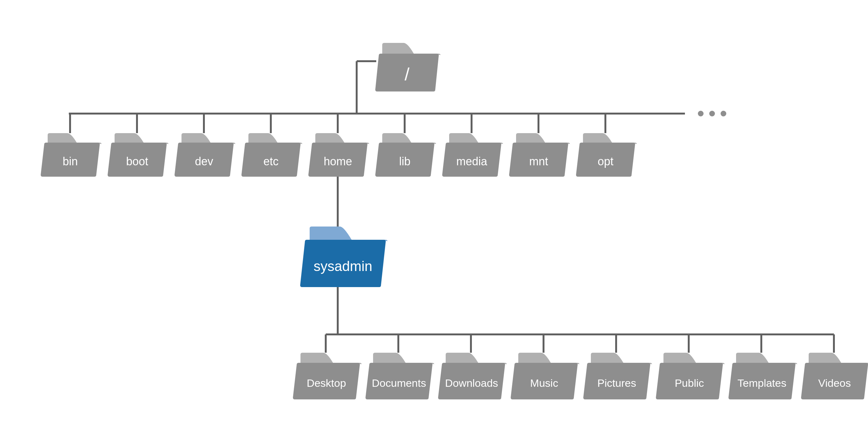 The image size is (868, 430). I want to click on folder-l3-Templates-label: Templates, so click(762, 383).